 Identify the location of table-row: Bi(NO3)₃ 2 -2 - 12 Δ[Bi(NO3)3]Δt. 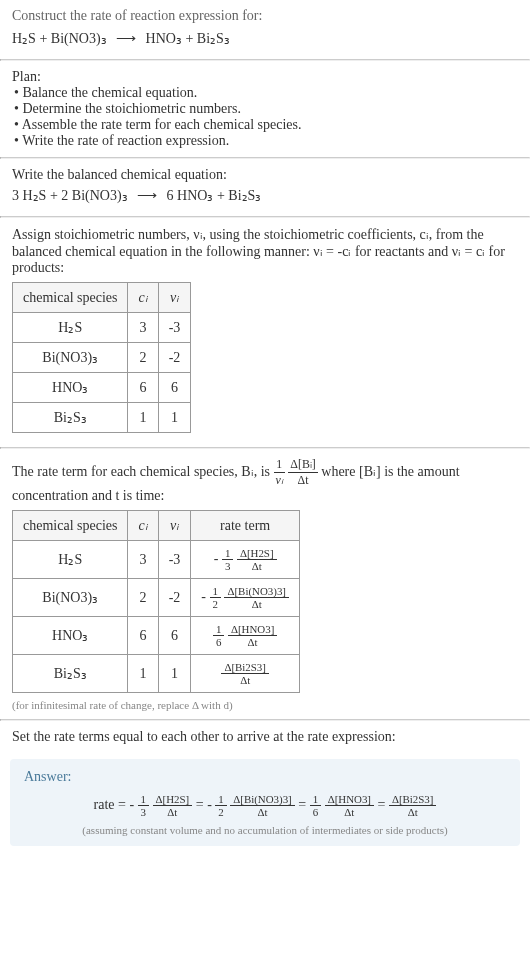
(156, 598).